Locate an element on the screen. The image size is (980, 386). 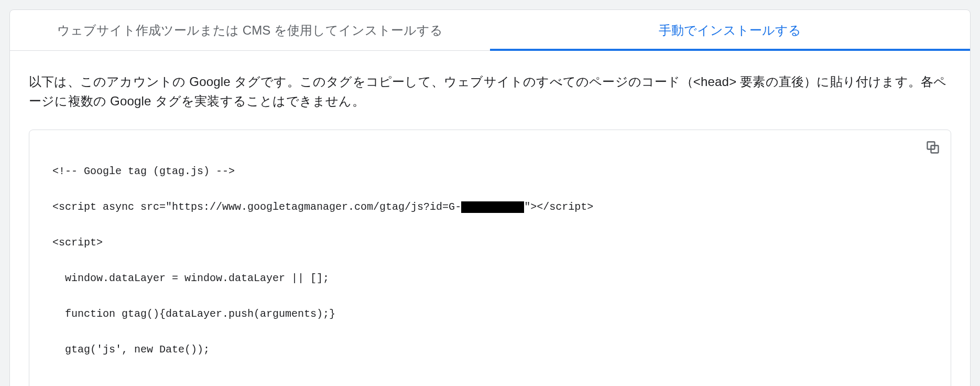
code-line-5: function gtag(){dataLayer.push(arguments… is located at coordinates (194, 314).